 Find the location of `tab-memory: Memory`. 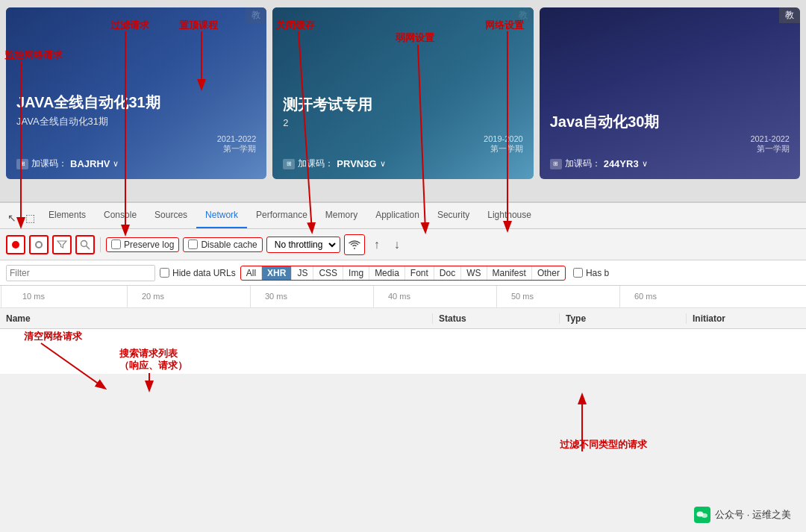

tab-memory: Memory is located at coordinates (342, 216).